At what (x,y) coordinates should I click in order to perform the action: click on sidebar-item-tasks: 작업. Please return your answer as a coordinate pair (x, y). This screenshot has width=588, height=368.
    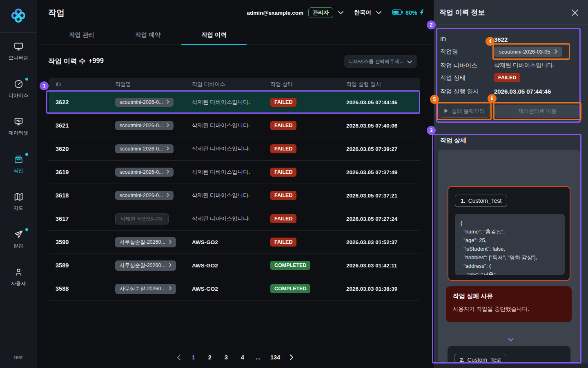
    Looking at the image, I should click on (18, 164).